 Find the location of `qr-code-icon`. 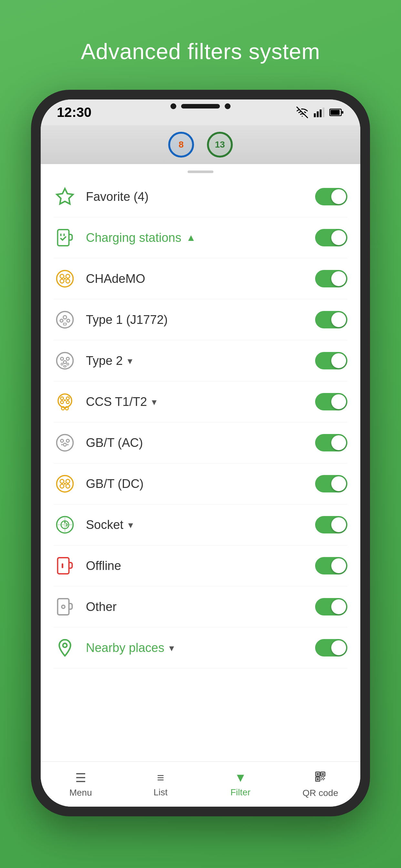

qr-code-icon is located at coordinates (320, 778).